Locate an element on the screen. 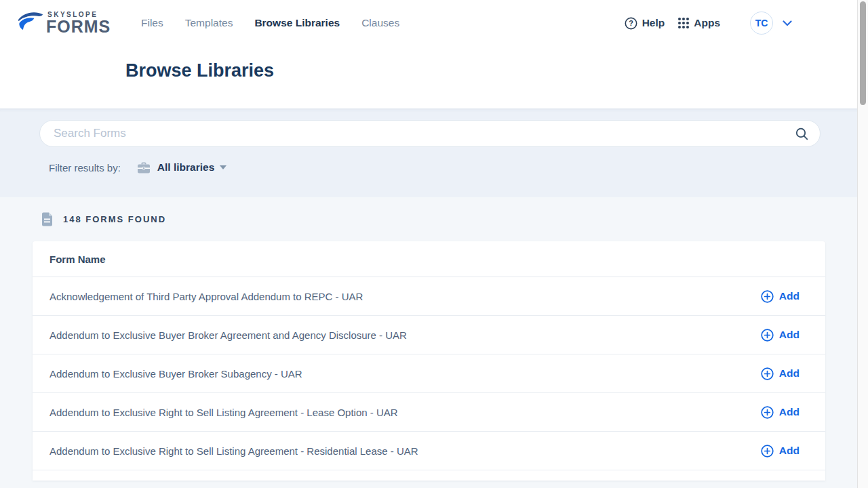 This screenshot has height=488, width=868. main-nav: Files Templates Browse Libraries Clauses is located at coordinates (270, 23).